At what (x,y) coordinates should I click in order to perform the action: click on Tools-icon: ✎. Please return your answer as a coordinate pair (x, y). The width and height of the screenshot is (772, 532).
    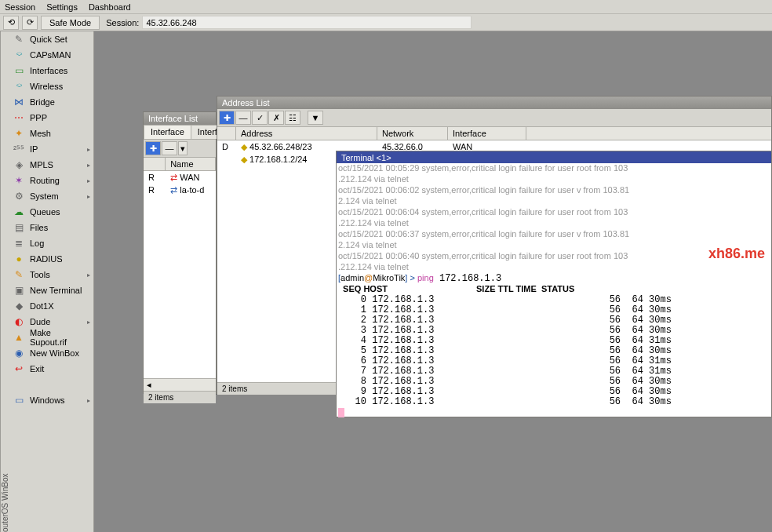
    Looking at the image, I should click on (19, 275).